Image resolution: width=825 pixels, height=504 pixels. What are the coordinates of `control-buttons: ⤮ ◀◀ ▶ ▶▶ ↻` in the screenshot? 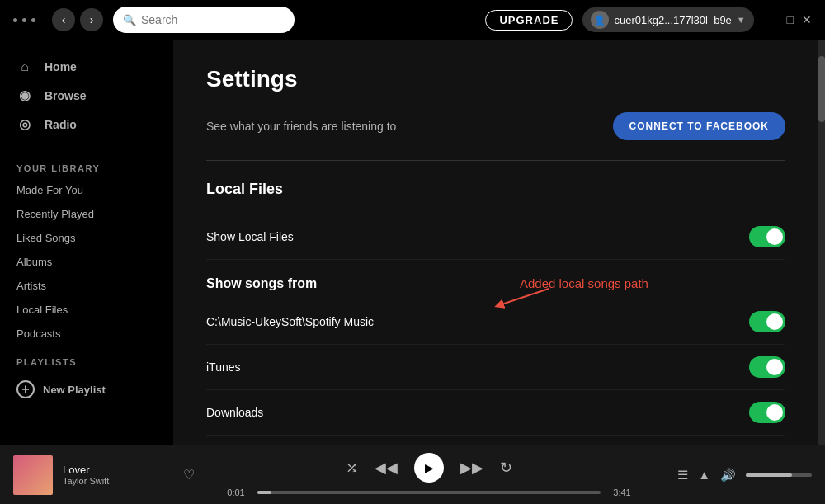 It's located at (429, 468).